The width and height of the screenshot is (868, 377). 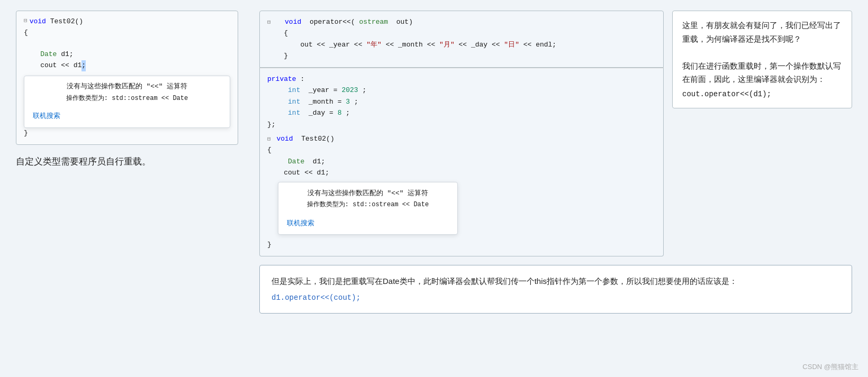 What do you see at coordinates (462, 125) in the screenshot?
I see `code-line: };` at bounding box center [462, 125].